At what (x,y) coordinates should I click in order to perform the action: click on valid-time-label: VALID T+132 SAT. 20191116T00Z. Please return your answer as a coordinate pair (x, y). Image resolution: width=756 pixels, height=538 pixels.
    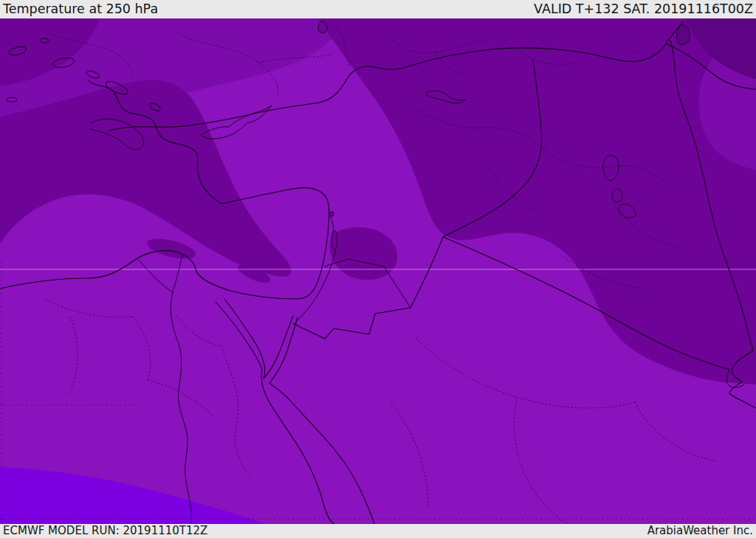
    Looking at the image, I should click on (644, 9).